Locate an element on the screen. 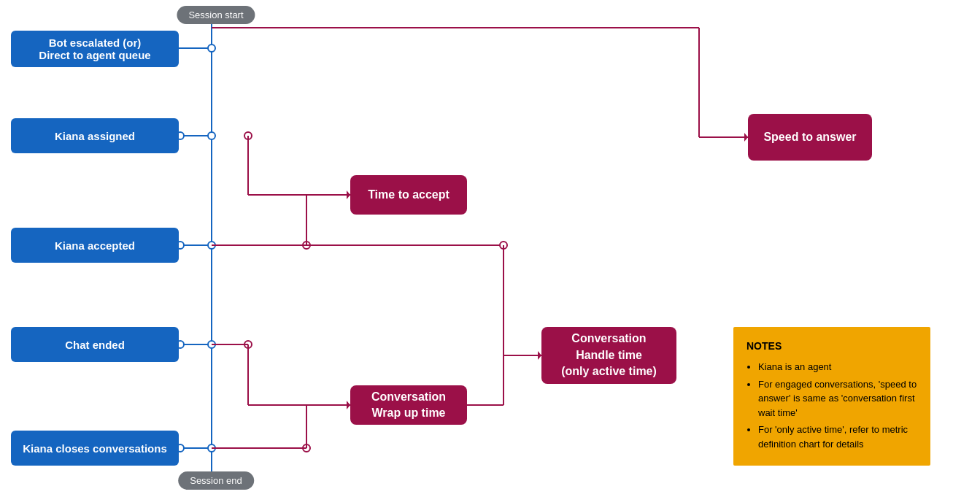 This screenshot has height=497, width=980. speed-to-answer-box: Speed to answer is located at coordinates (810, 137).